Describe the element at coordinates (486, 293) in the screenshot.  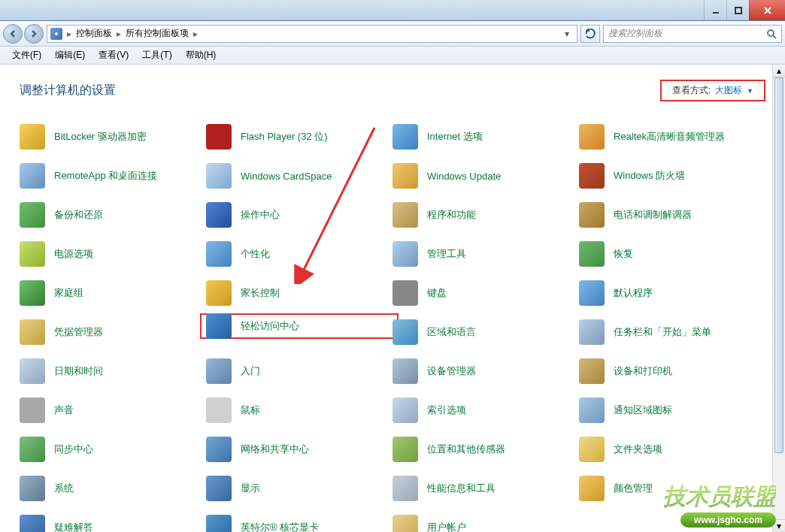
I see `control-panel-item: 键盘` at that location.